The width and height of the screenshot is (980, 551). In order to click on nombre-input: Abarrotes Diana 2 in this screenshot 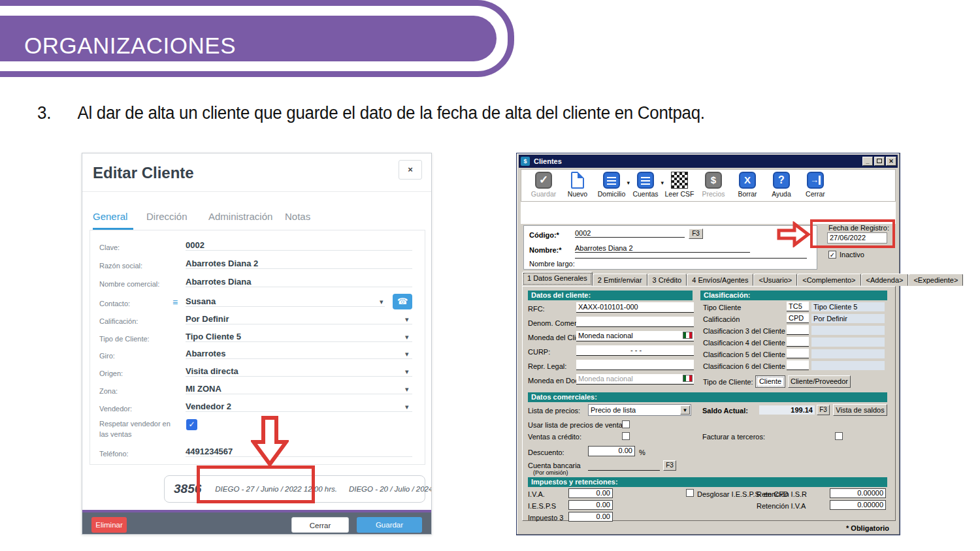, I will do `click(662, 248)`.